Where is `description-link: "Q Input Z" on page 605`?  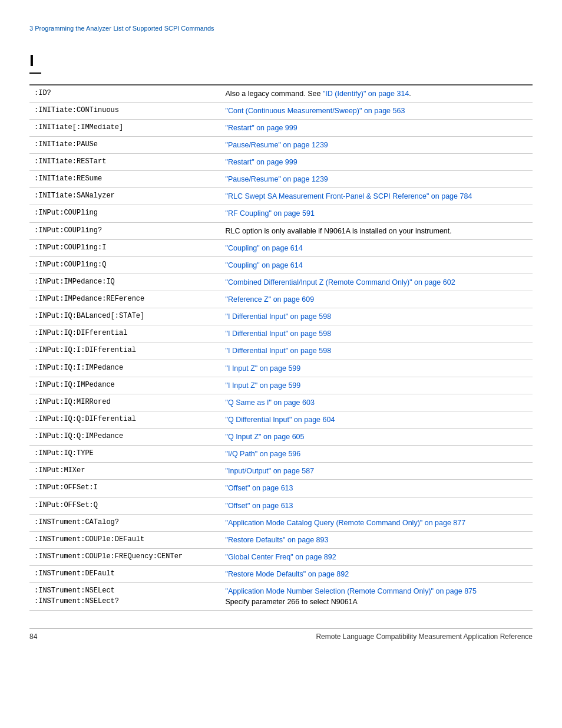
description-link: "Q Input Z" on page 605 is located at coordinates (265, 437).